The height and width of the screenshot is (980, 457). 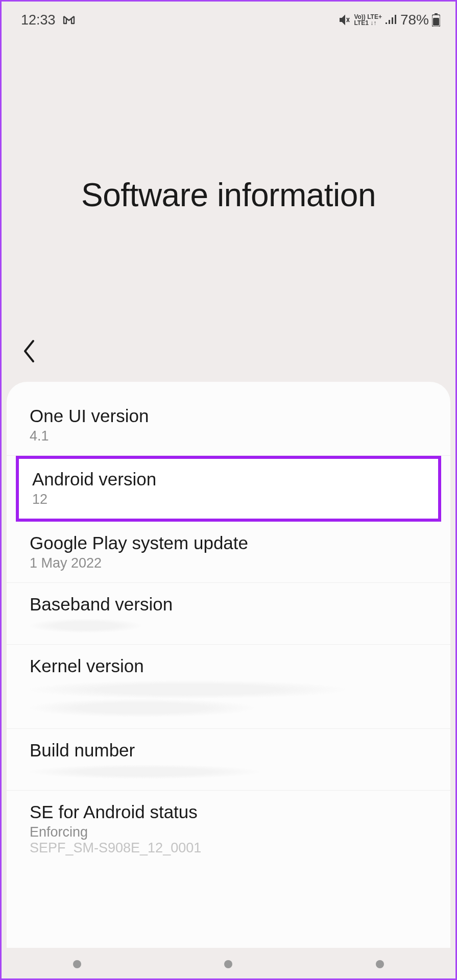 What do you see at coordinates (229, 552) in the screenshot?
I see `list-item-play-update: Google Play system update 1 May 2022` at bounding box center [229, 552].